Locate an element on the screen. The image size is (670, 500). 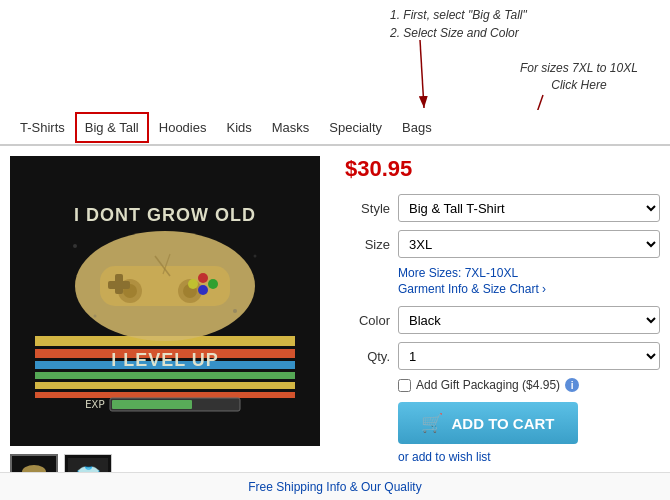
size-row: Size 2XL 3XL 4XL 5XL 6XL is located at coordinates (502, 244).